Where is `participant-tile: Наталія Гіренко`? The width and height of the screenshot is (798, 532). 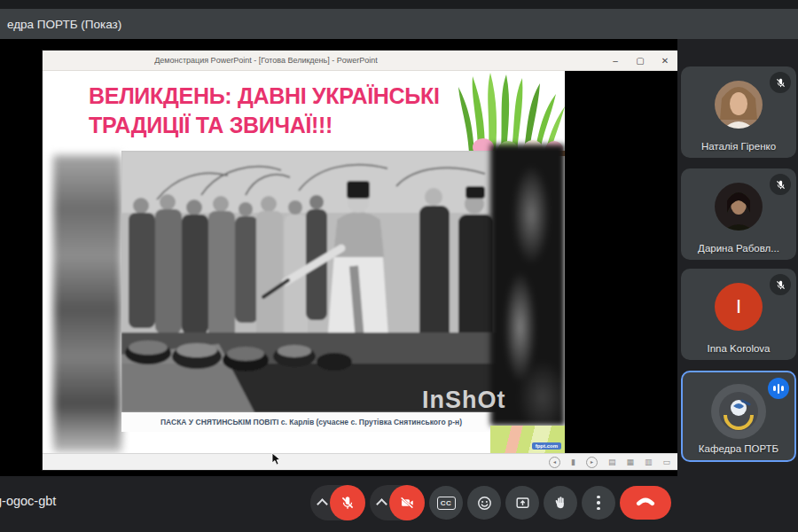 participant-tile: Наталія Гіренко is located at coordinates (739, 112).